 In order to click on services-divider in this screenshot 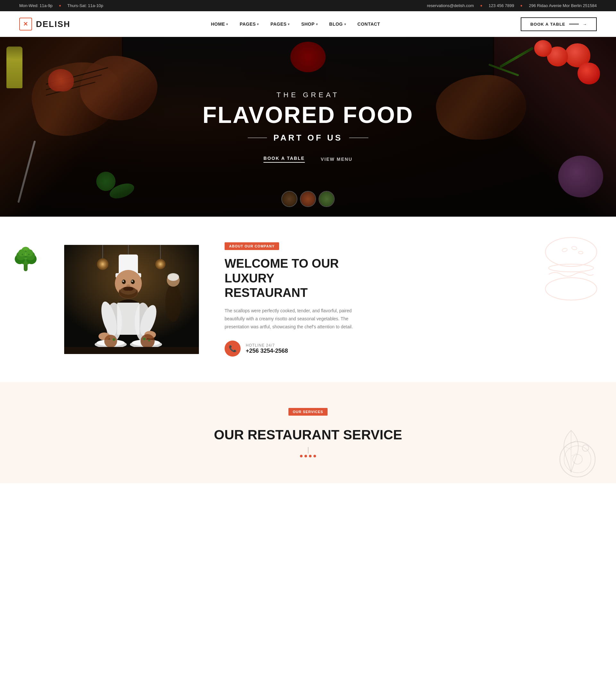, I will do `click(308, 452)`.